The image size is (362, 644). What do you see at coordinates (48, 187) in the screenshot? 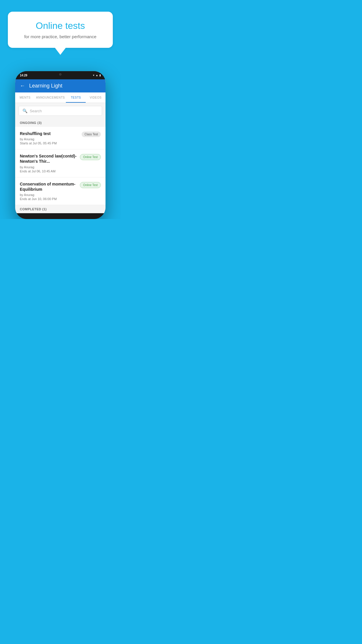
I see `test-name: Conservation of momentum-Equilibrium` at bounding box center [48, 187].